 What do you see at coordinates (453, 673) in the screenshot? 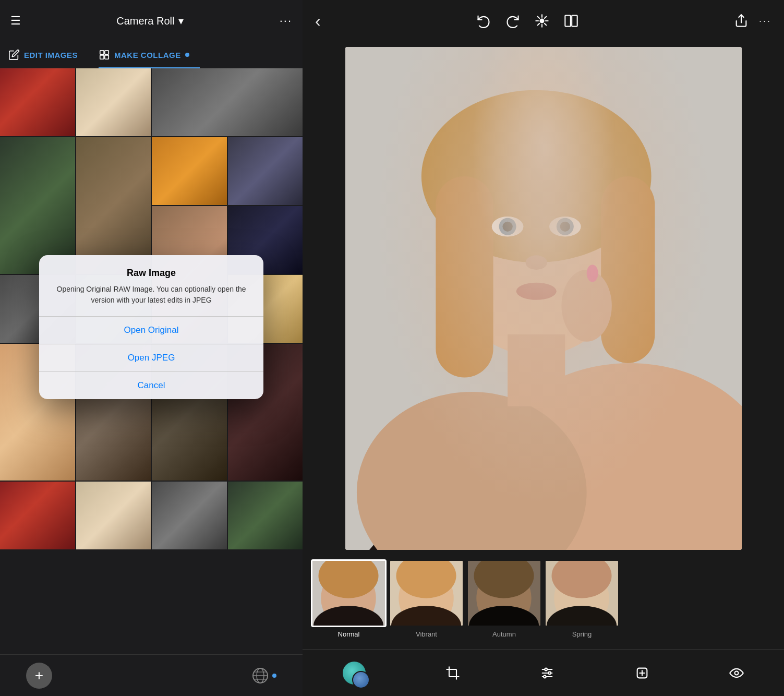
I see `crop-icon` at bounding box center [453, 673].